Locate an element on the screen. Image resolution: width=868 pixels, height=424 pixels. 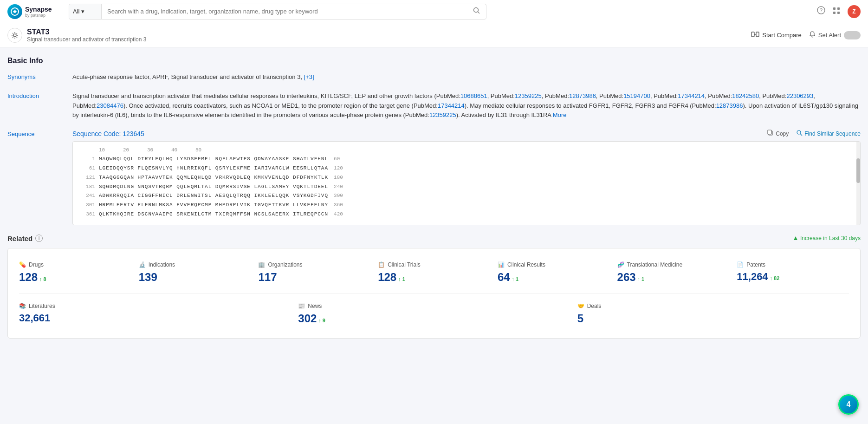
pubmed-link-8: 23084476 is located at coordinates (110, 106).